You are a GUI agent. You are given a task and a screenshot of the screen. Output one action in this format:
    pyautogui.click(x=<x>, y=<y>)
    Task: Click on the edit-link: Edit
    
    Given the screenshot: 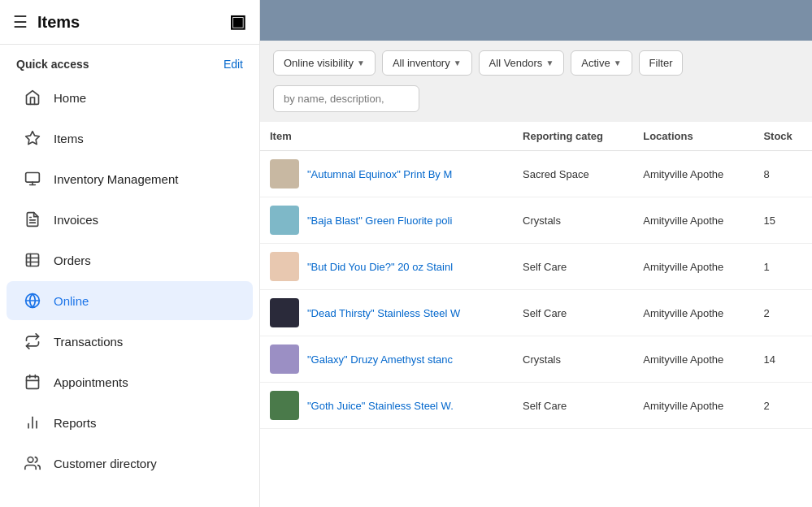 What is the action you would take?
    pyautogui.click(x=233, y=64)
    